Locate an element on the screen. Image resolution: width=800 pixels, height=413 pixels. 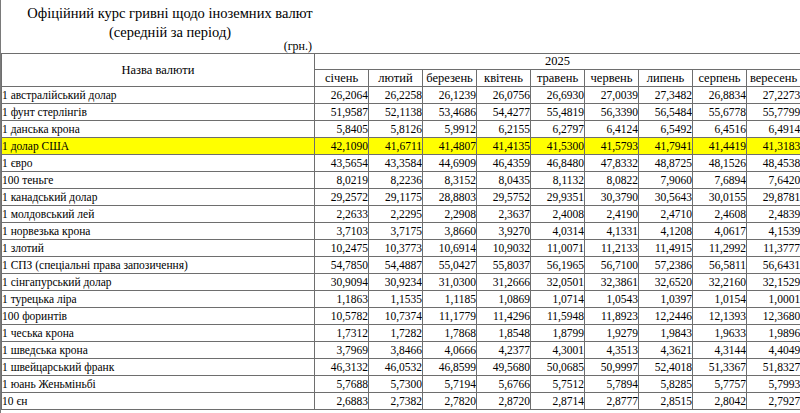
rate-cell: 48,4538 is located at coordinates (774, 164).